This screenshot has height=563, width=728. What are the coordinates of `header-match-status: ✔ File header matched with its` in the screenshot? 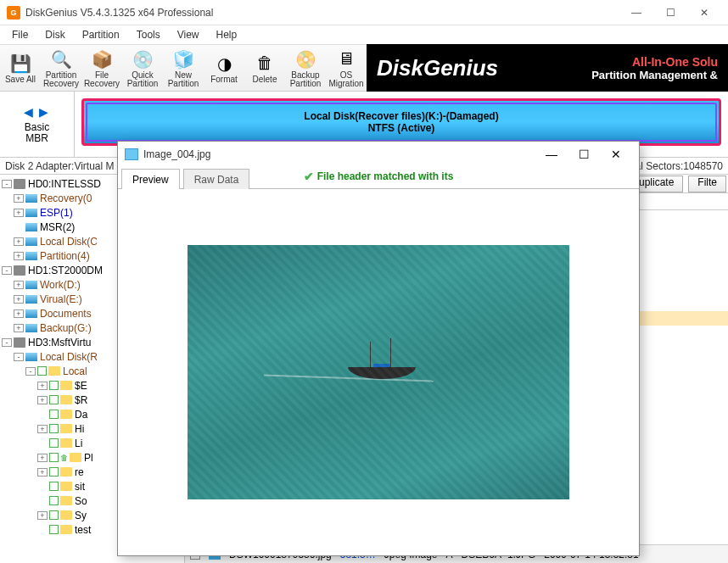 It's located at (378, 176).